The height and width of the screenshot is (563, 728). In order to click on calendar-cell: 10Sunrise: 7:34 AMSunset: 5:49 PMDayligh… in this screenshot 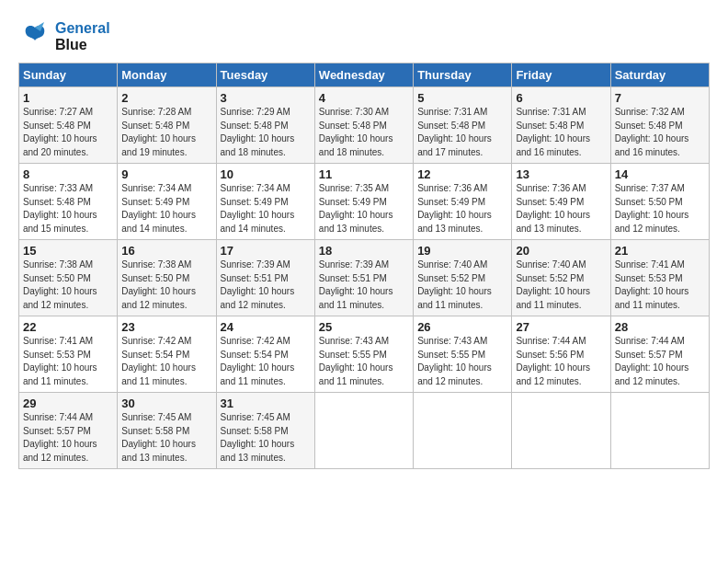, I will do `click(265, 202)`.